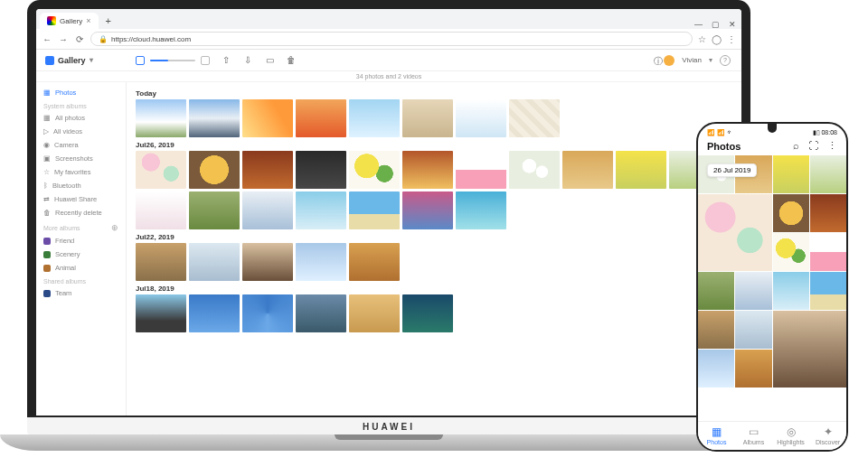 This screenshot has width=868, height=467. Describe the element at coordinates (291, 61) in the screenshot. I see `delete-icon: 🗑` at that location.